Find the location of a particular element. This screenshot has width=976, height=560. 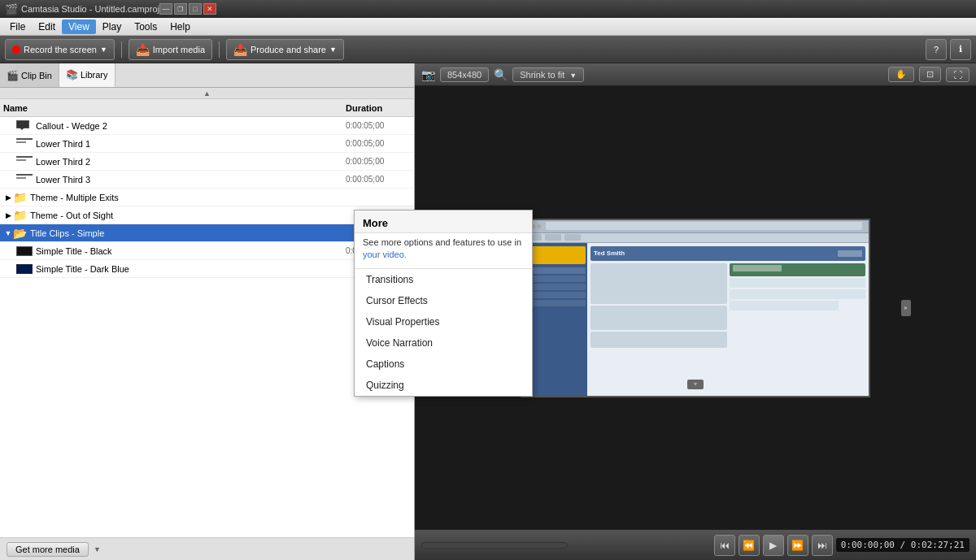

more-dropdown-description: See more options and features to use in … is located at coordinates (443, 251).